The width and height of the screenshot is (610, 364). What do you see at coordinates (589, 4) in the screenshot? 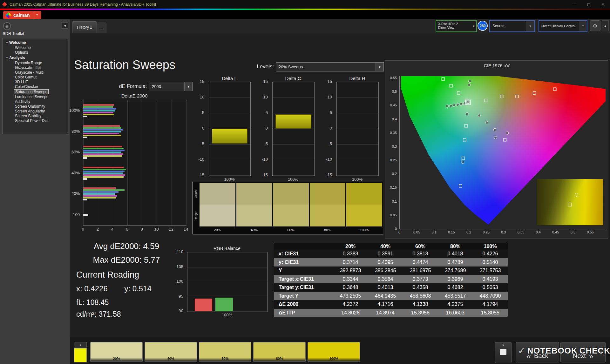
I see `maximize-button: □` at bounding box center [589, 4].